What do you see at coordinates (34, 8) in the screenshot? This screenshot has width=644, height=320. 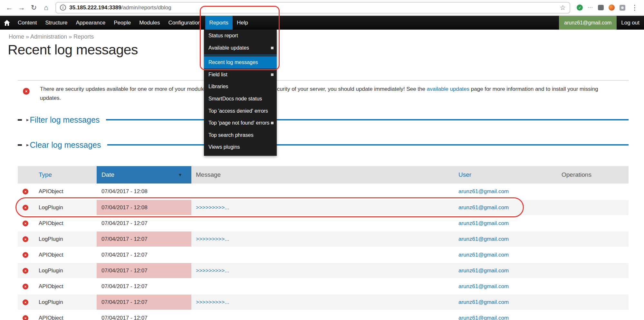 I see `refresh-button: ↻` at bounding box center [34, 8].